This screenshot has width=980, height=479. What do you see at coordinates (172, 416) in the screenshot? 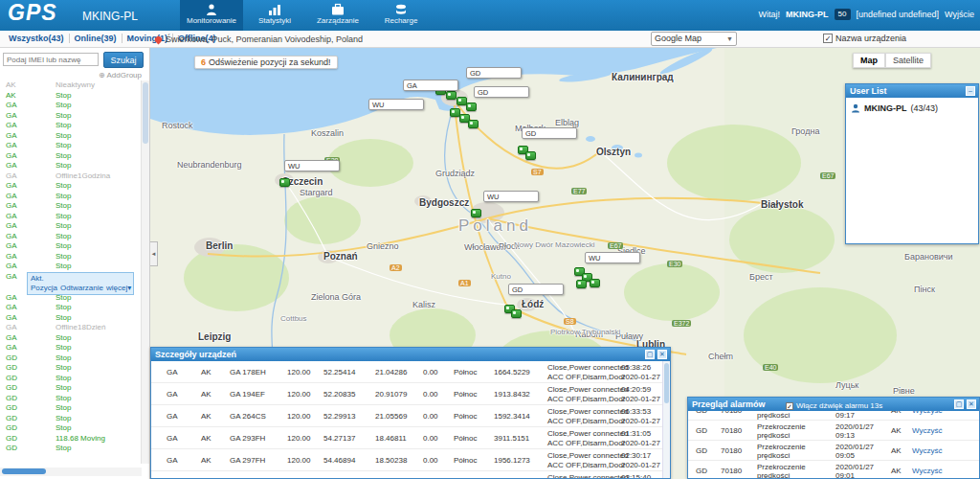
I see `cell-group: GA` at bounding box center [172, 416].